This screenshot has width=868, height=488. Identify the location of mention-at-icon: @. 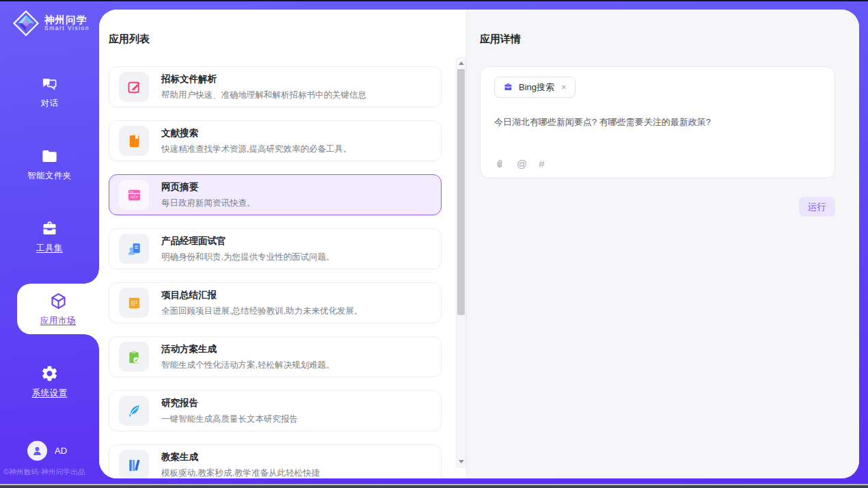
(522, 164).